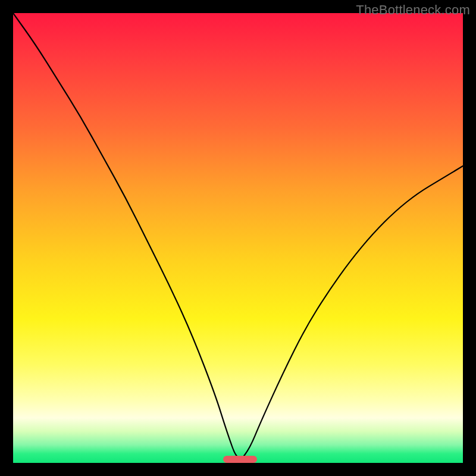 This screenshot has width=476, height=476. What do you see at coordinates (413, 10) in the screenshot?
I see `watermark-text: TheBottleneck.com` at bounding box center [413, 10].